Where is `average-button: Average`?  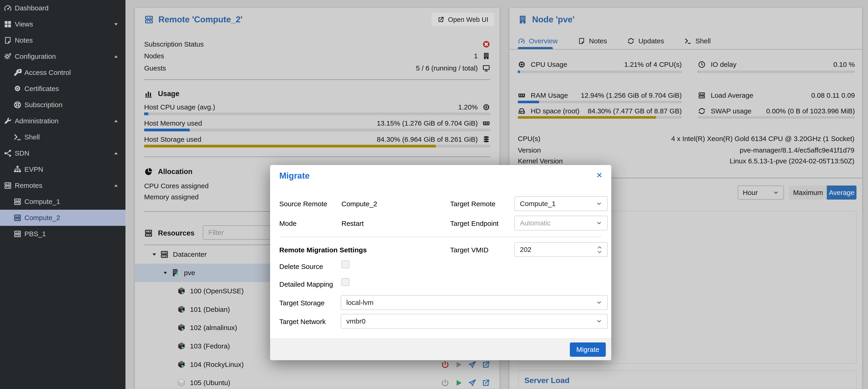
average-button: Average is located at coordinates (842, 193).